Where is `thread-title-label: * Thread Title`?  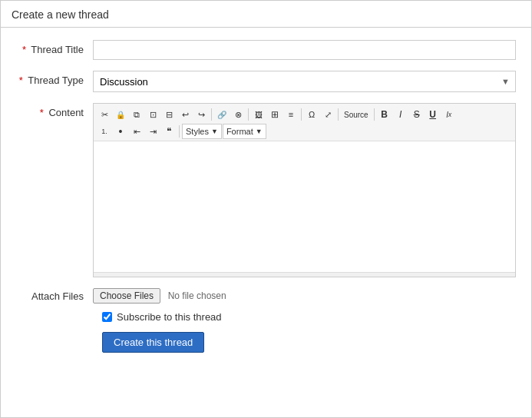
thread-title-label: * Thread Title is located at coordinates (55, 48).